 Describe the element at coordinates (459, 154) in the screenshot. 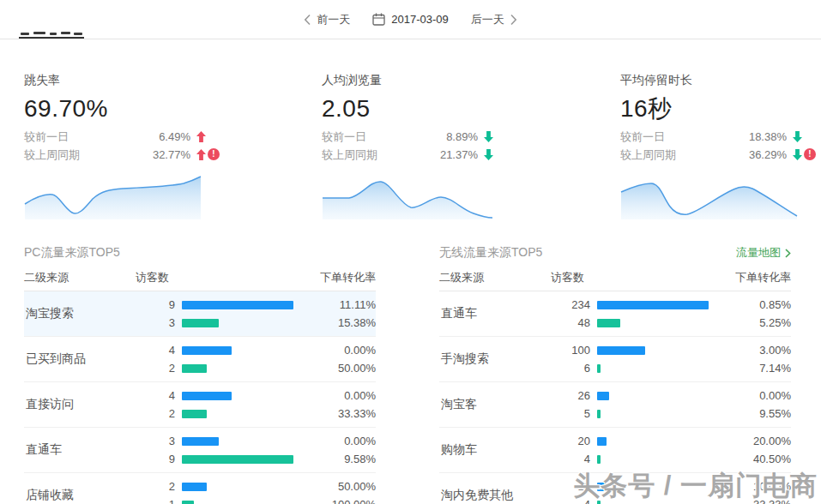

I see `compare-value: 21.37%` at that location.